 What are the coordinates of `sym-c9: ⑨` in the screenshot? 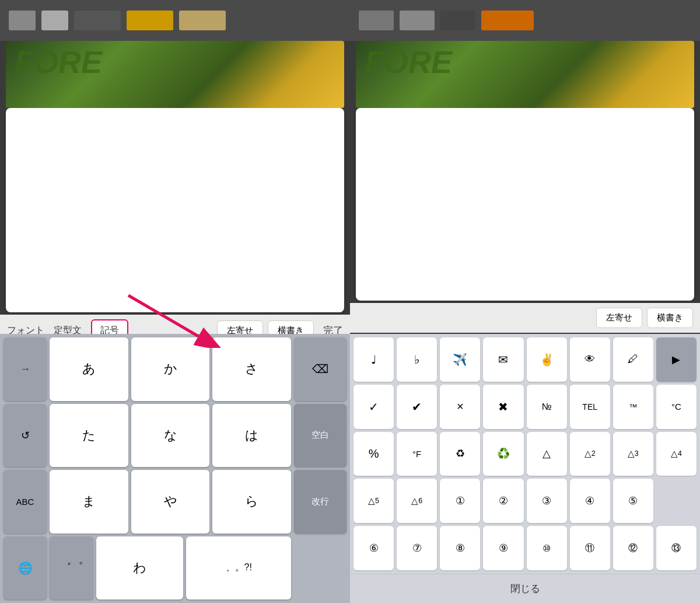 It's located at (503, 548).